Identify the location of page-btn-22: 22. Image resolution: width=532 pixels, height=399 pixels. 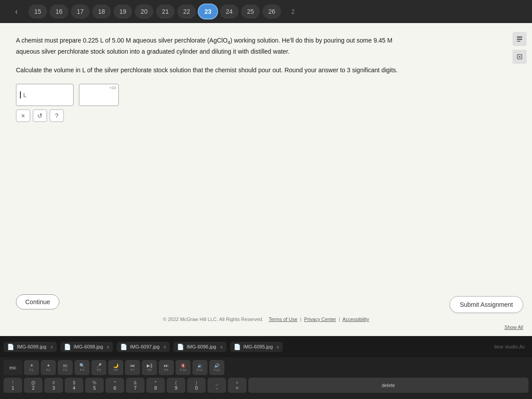
(187, 12).